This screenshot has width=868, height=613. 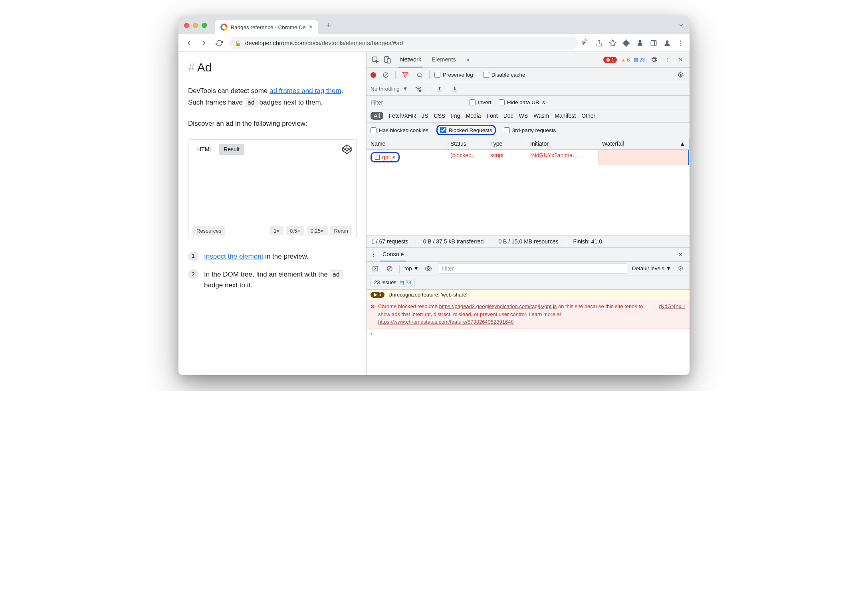 I want to click on log-levels-select: Default levels ▼, so click(x=652, y=268).